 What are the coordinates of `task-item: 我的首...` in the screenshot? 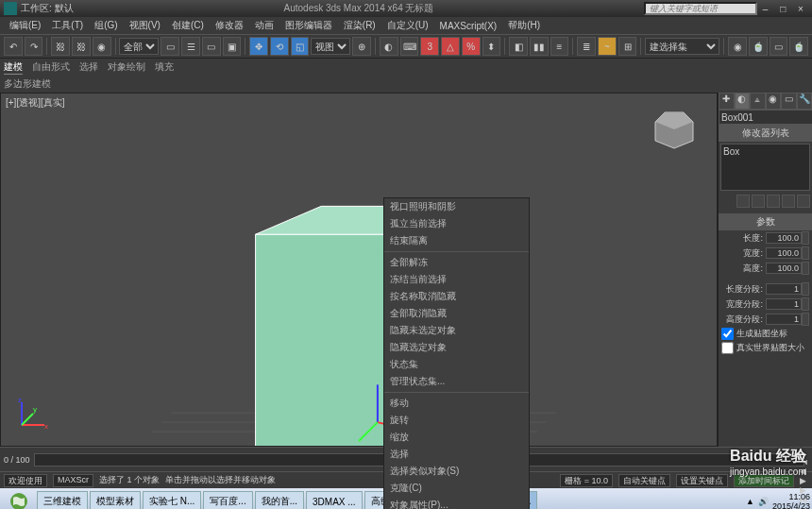 It's located at (279, 501).